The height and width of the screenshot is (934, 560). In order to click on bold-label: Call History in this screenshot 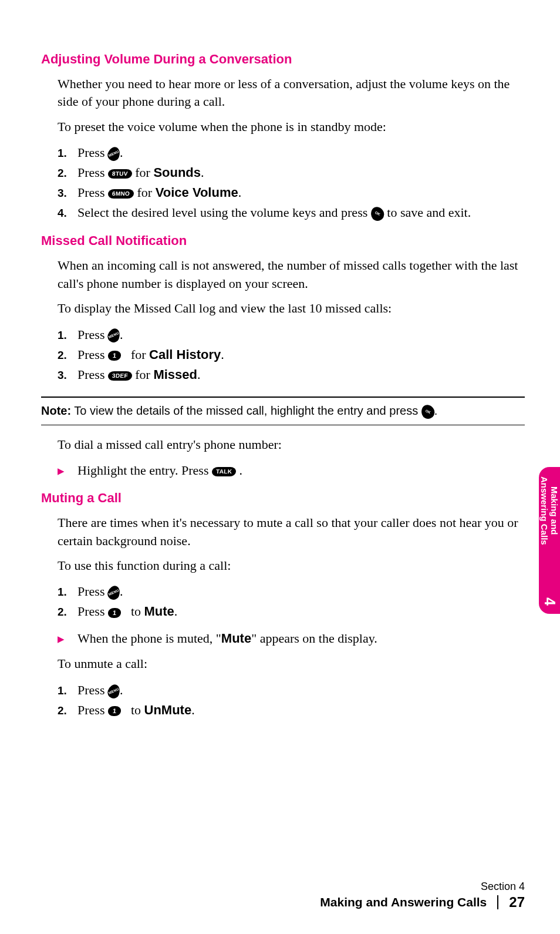, I will do `click(185, 355)`.